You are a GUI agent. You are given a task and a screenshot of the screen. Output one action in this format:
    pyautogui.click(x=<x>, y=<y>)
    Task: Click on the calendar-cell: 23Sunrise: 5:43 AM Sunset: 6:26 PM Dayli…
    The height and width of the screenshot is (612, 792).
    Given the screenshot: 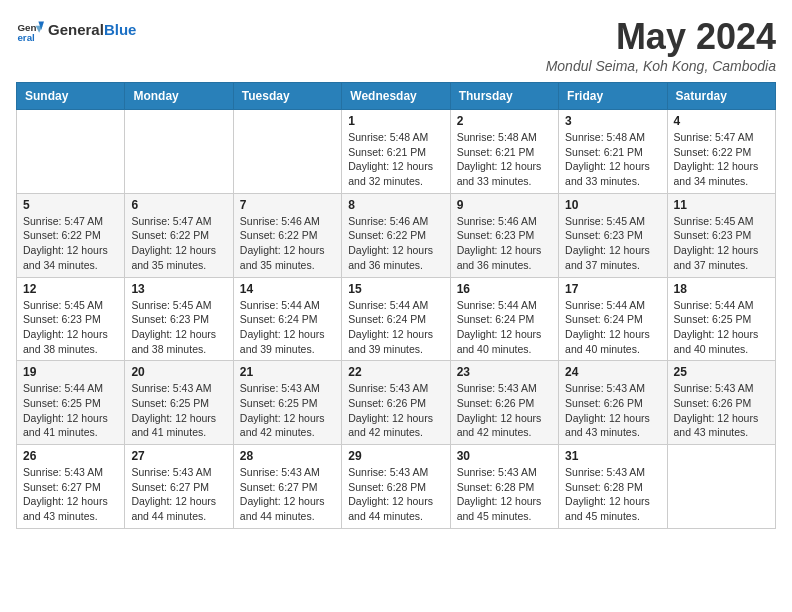 What is the action you would take?
    pyautogui.click(x=504, y=403)
    